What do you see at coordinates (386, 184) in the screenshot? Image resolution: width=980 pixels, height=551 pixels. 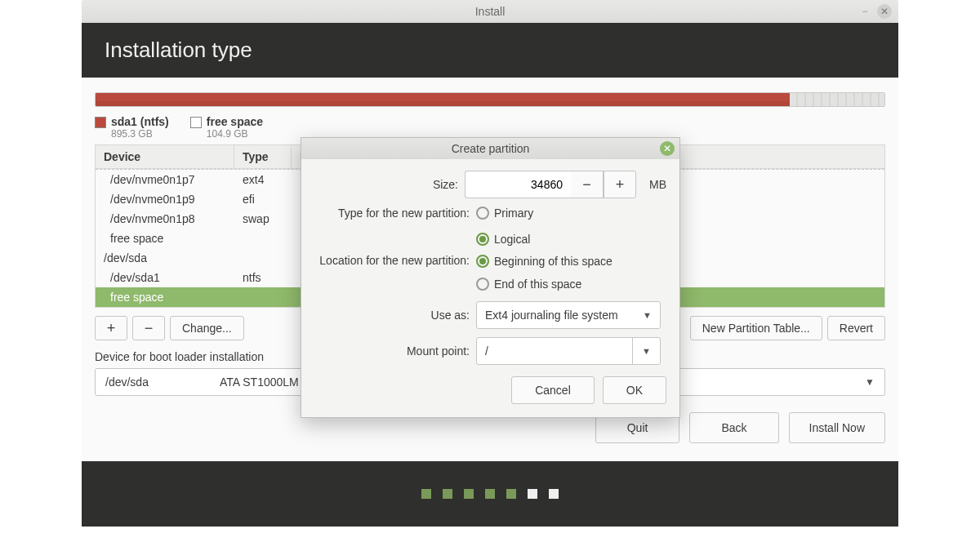 I see `size-label: Size:` at bounding box center [386, 184].